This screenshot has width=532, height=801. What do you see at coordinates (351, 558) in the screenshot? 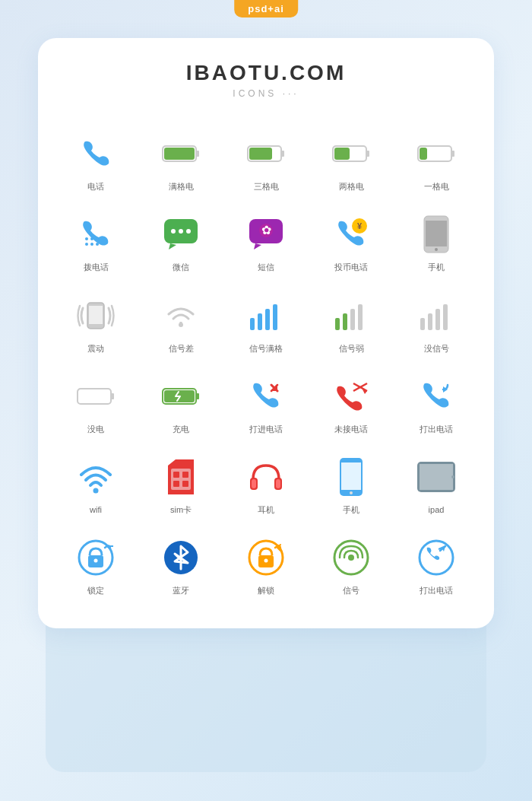
I see `signal2-icon` at bounding box center [351, 558].